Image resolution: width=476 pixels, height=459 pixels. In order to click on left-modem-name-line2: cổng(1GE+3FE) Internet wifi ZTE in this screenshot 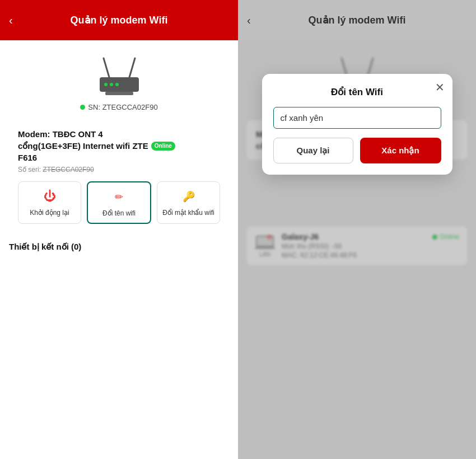, I will do `click(83, 146)`.